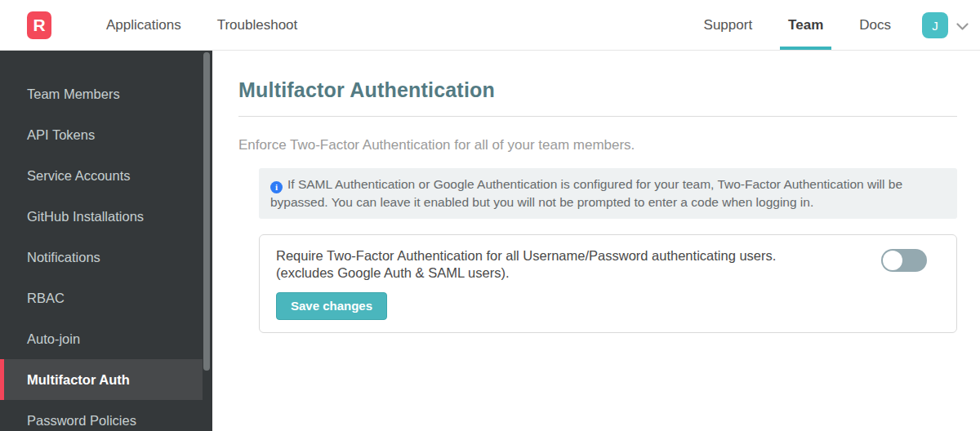 This screenshot has height=431, width=980. I want to click on primary-nav: Applications Troubleshoot, so click(202, 24).